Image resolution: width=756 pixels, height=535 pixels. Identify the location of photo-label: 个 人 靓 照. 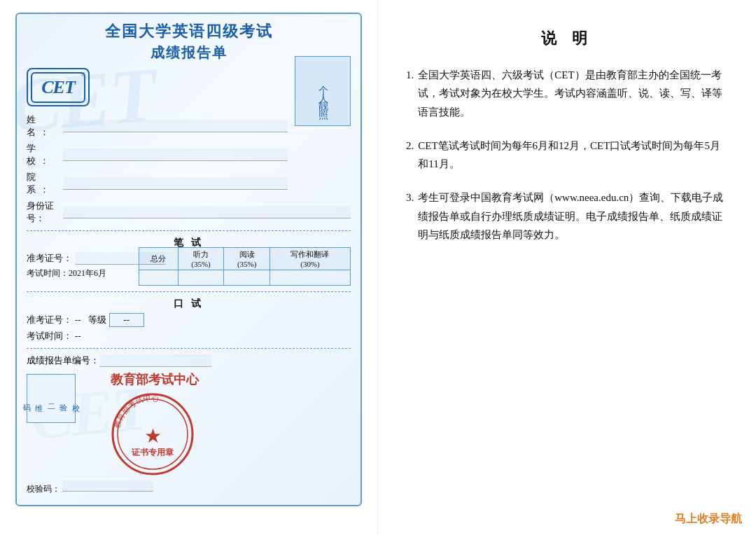
(323, 91).